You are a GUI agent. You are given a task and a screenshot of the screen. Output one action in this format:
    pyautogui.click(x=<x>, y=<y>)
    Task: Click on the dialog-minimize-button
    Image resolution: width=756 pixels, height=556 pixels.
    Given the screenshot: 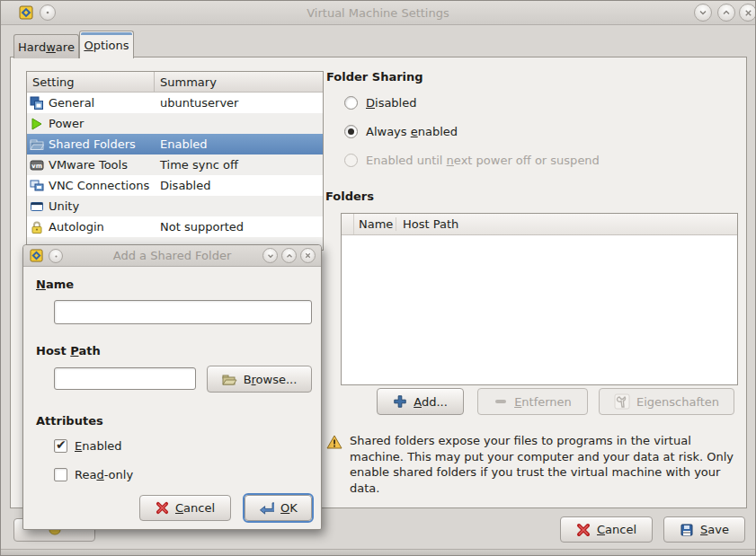 What is the action you would take?
    pyautogui.click(x=270, y=255)
    